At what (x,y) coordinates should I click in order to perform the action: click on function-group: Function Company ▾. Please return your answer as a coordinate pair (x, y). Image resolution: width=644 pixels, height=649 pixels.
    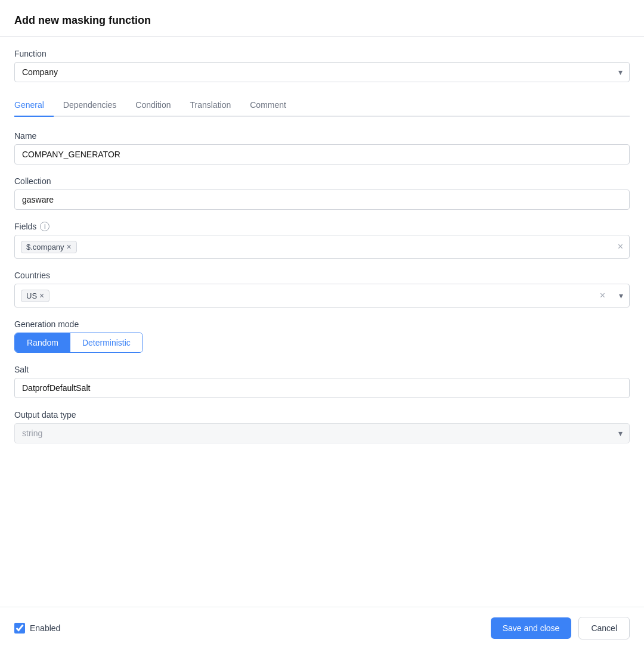
    Looking at the image, I should click on (322, 66).